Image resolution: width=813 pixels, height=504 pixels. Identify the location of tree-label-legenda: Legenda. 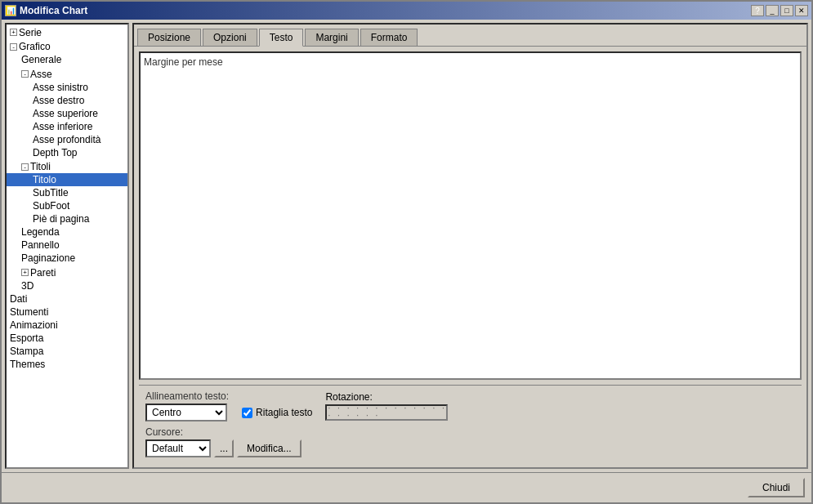
(41, 232).